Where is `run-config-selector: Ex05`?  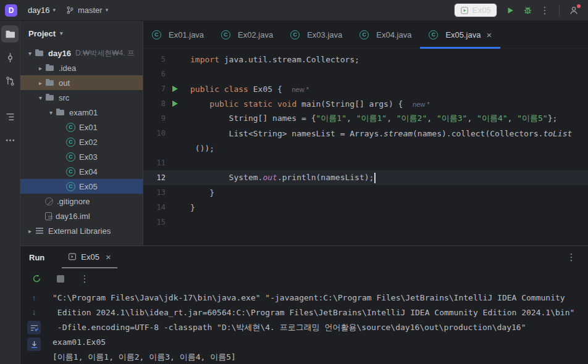 run-config-selector: Ex05 is located at coordinates (476, 10).